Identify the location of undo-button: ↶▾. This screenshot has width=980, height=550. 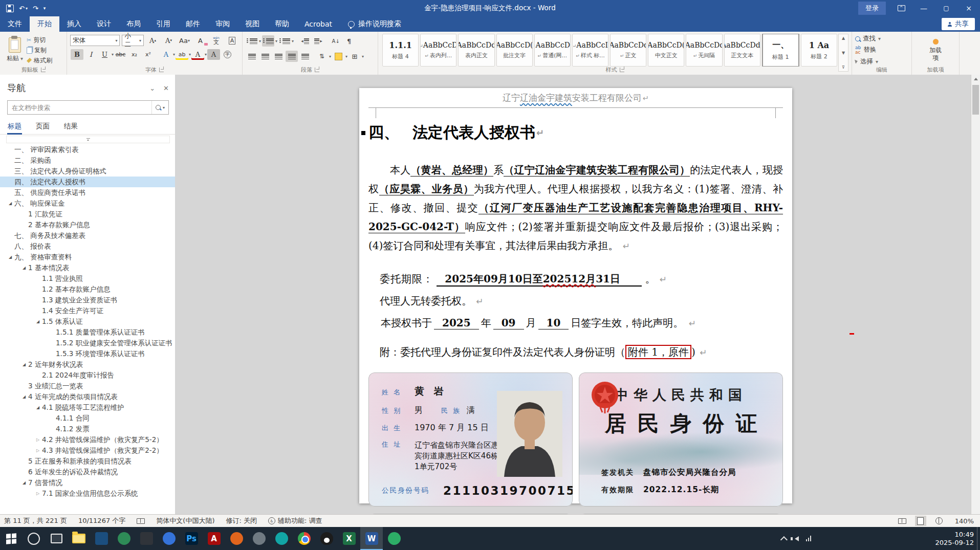
(24, 8).